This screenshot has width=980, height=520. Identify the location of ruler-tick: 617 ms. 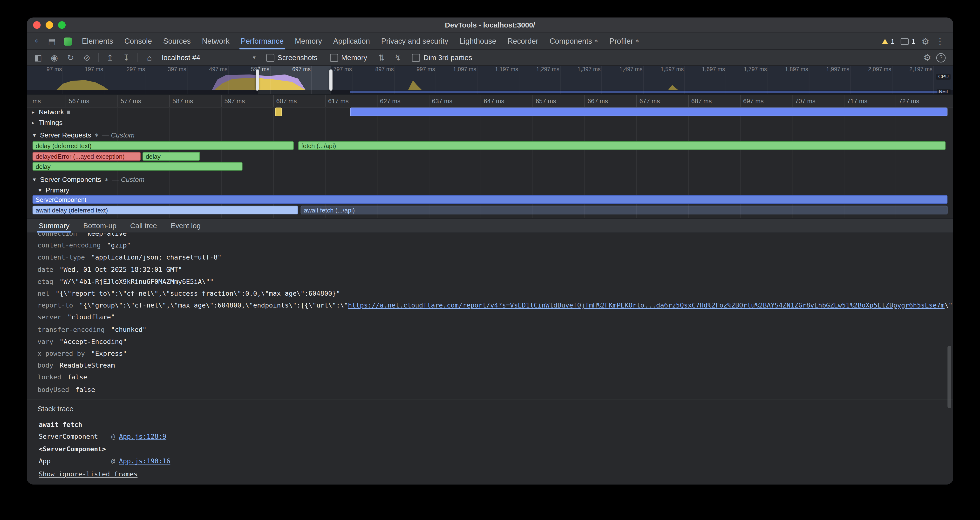
(337, 101).